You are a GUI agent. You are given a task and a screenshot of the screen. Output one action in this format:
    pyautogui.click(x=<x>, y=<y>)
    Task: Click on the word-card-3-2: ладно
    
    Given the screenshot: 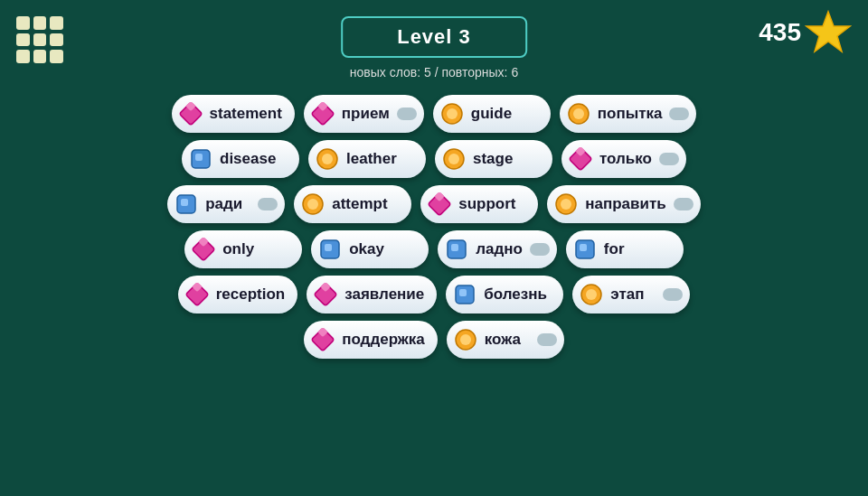 What is the action you would take?
    pyautogui.click(x=497, y=249)
    